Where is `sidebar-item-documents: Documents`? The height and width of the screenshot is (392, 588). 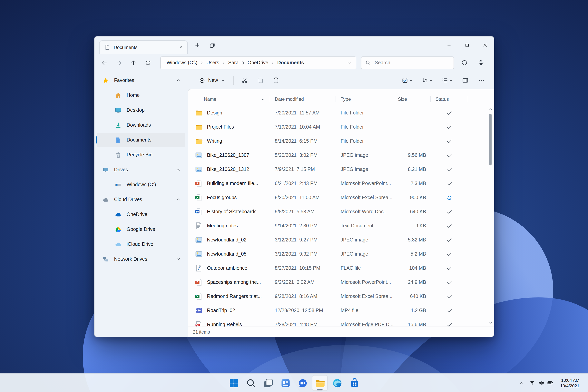 sidebar-item-documents: Documents is located at coordinates (141, 140).